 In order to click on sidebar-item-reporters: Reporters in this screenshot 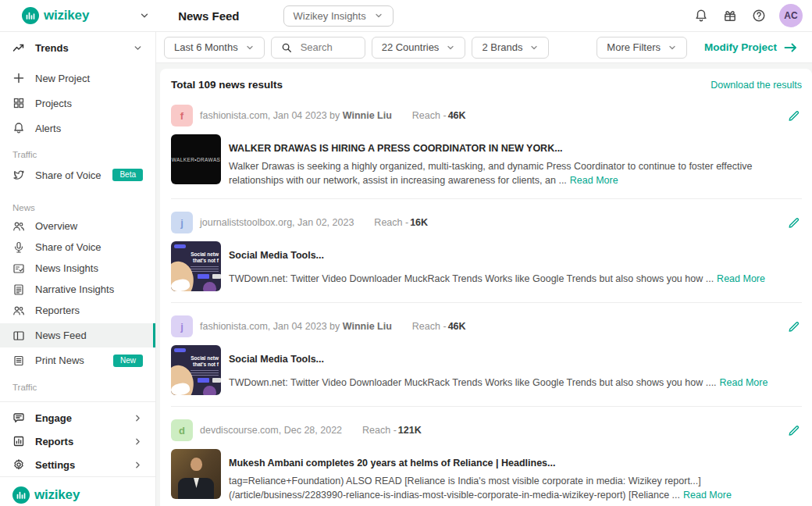, I will do `click(78, 311)`.